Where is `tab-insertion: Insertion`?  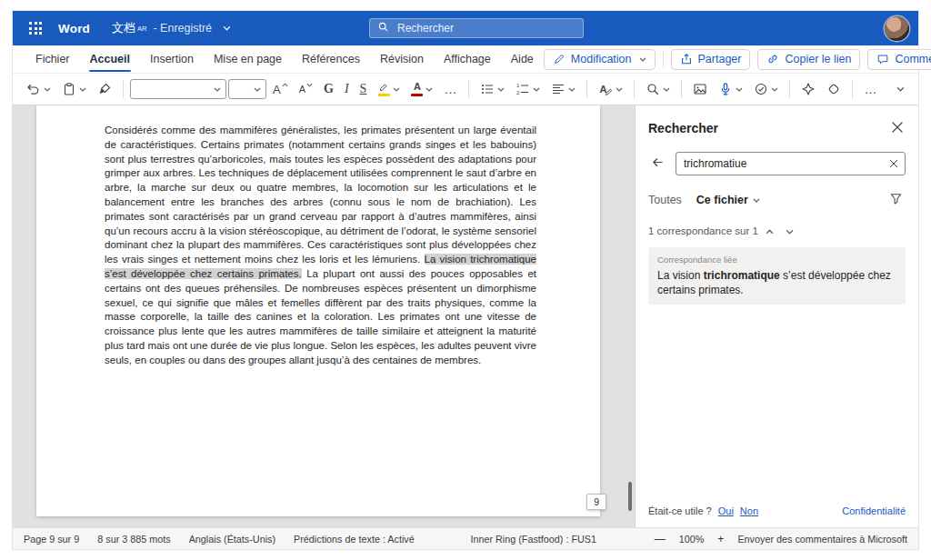
tab-insertion: Insertion is located at coordinates (172, 59).